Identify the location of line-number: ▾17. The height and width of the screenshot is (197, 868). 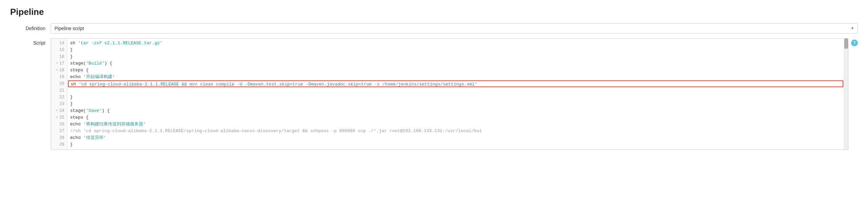
(59, 64).